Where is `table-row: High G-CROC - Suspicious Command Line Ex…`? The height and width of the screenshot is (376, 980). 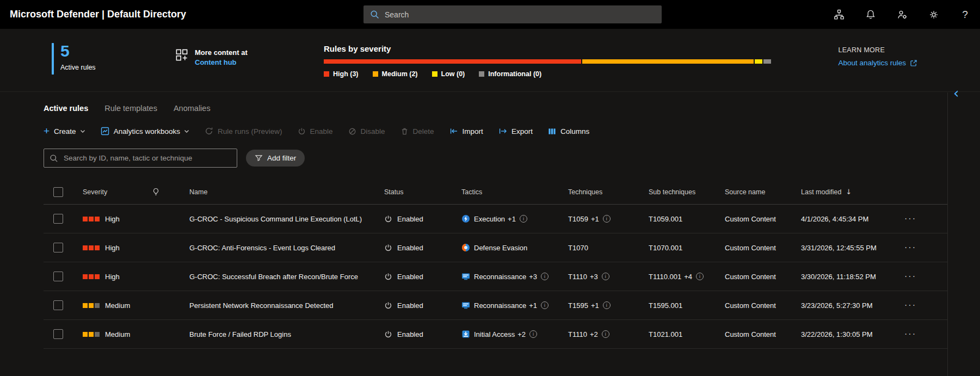
table-row: High G-CROC - Suspicious Command Line Ex… is located at coordinates (495, 219).